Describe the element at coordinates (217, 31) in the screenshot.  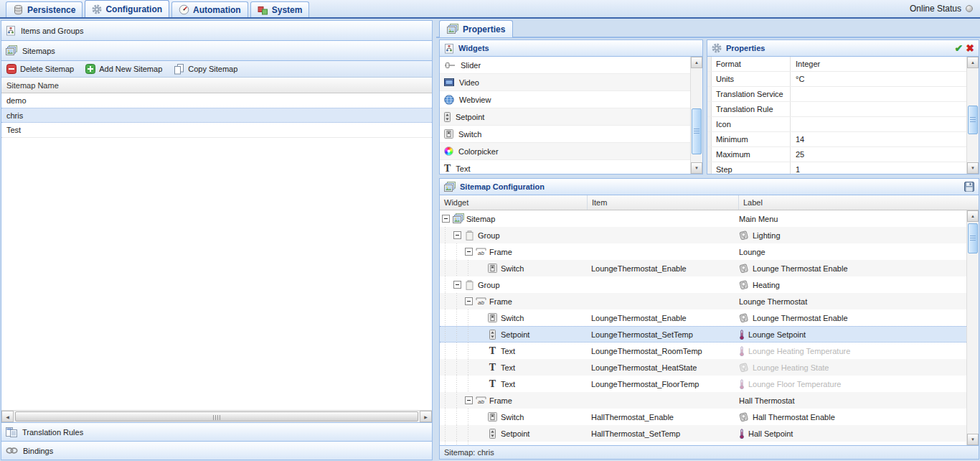
I see `accordion-items-and-groups: Items and Groups` at that location.